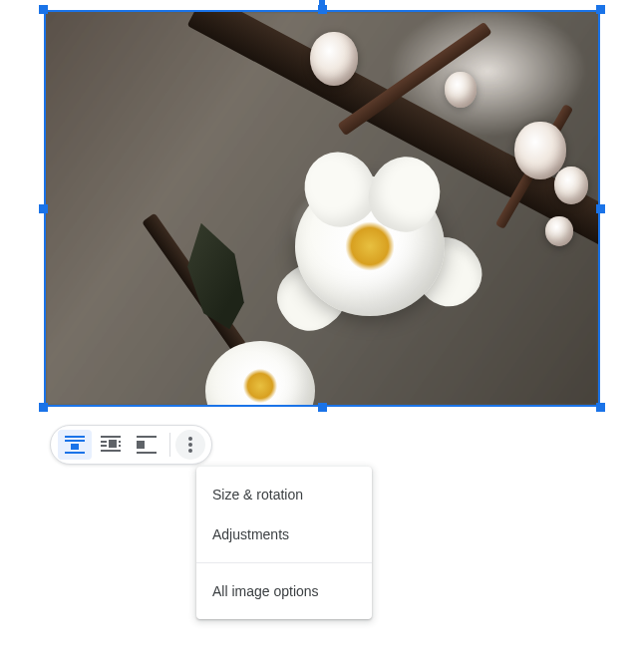 The image size is (642, 672). I want to click on image-toolbar, so click(132, 445).